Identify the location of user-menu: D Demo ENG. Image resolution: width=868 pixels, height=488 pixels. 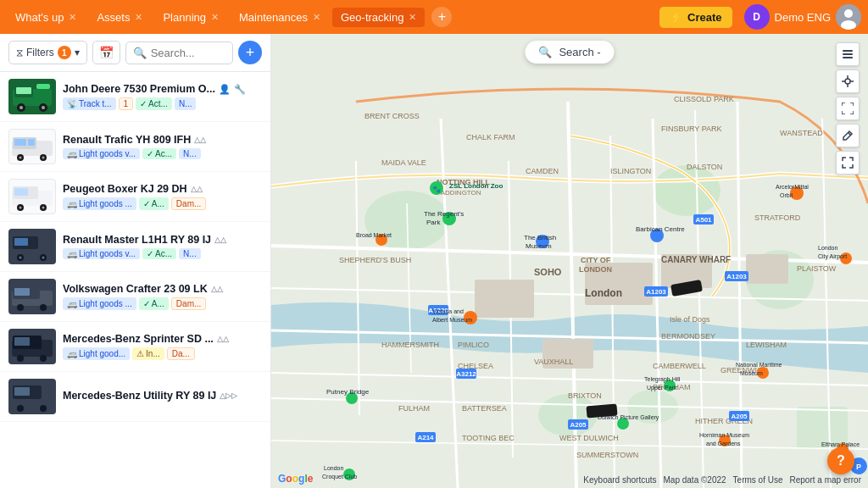
(803, 17).